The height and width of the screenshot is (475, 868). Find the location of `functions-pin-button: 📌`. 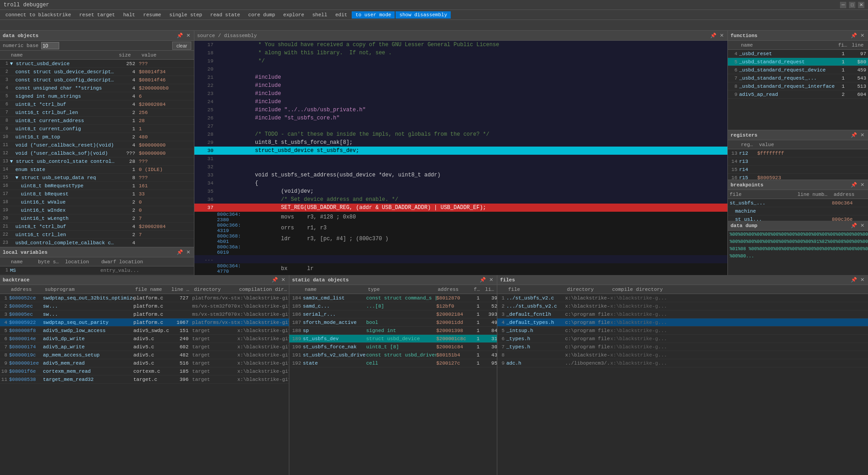

functions-pin-button: 📌 is located at coordinates (854, 36).